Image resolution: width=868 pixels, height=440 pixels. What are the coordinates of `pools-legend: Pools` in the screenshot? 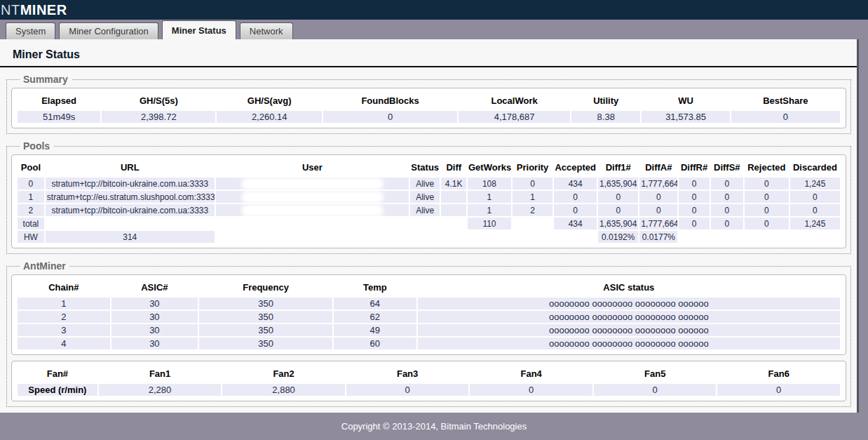 It's located at (36, 146).